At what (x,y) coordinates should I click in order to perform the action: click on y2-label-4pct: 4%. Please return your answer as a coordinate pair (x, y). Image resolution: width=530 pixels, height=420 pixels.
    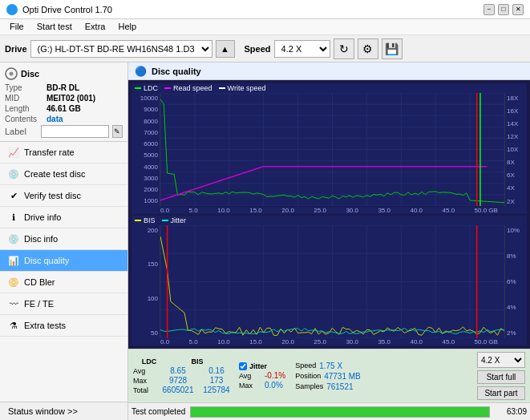
    Looking at the image, I should click on (516, 308).